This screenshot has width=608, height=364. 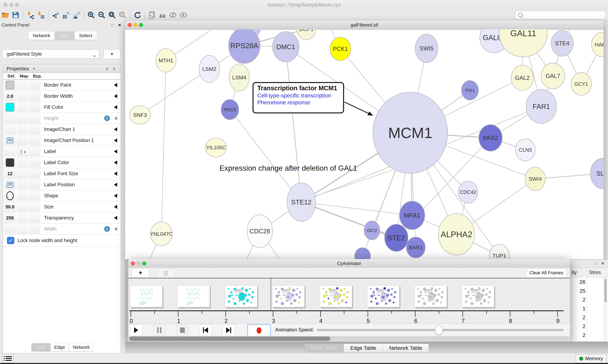 What do you see at coordinates (152, 15) in the screenshot?
I see `manage-networks-icon` at bounding box center [152, 15].